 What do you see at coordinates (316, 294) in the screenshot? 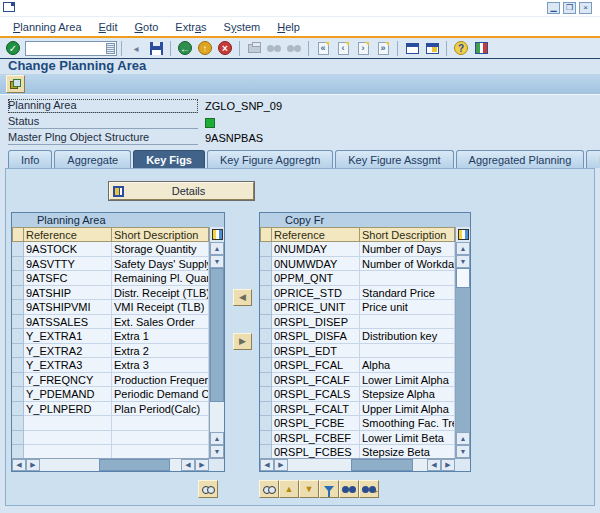
I see `reference-cell: 0PRICE_STD` at bounding box center [316, 294].